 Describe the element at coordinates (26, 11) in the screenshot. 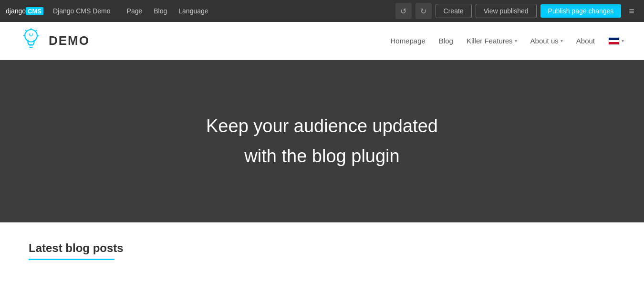

I see `django-logo: django CMS` at that location.